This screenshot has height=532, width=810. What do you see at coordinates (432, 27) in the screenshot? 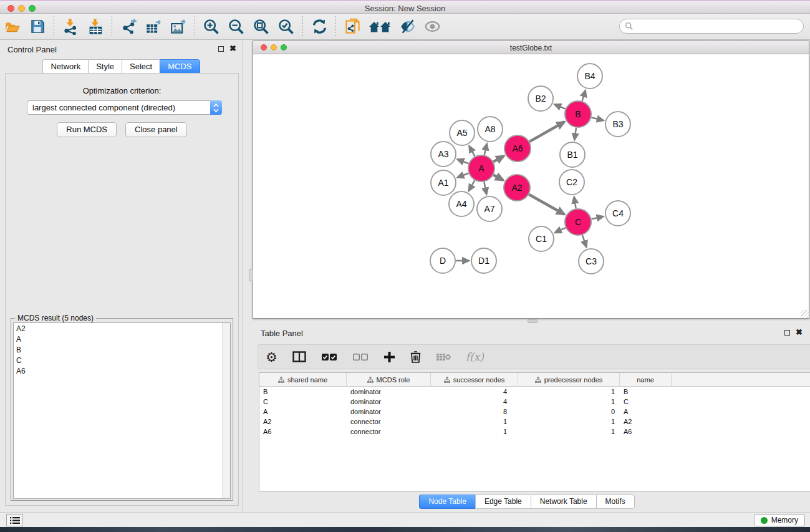
I see `hide-graphics-details-button` at bounding box center [432, 27].